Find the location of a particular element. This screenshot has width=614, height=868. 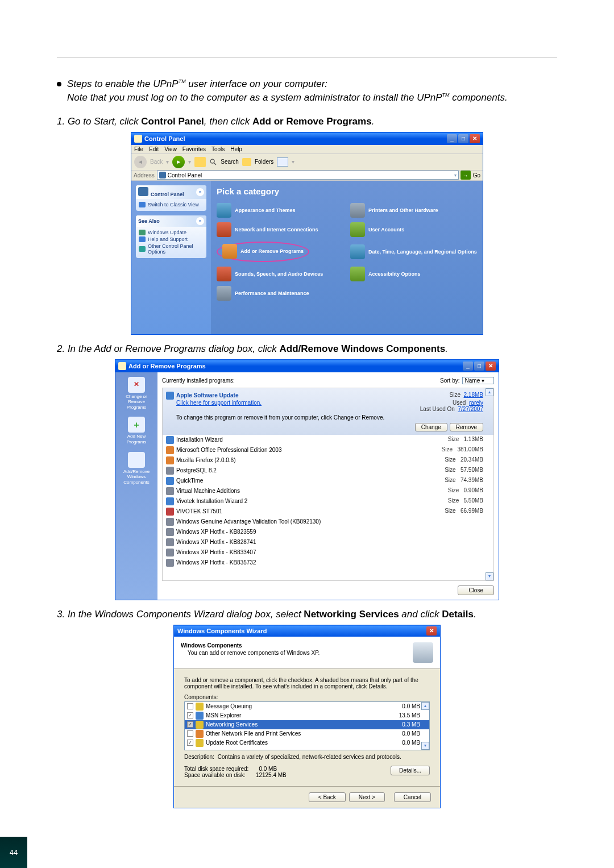

cat-network: Network and Internet Connections is located at coordinates (280, 230).